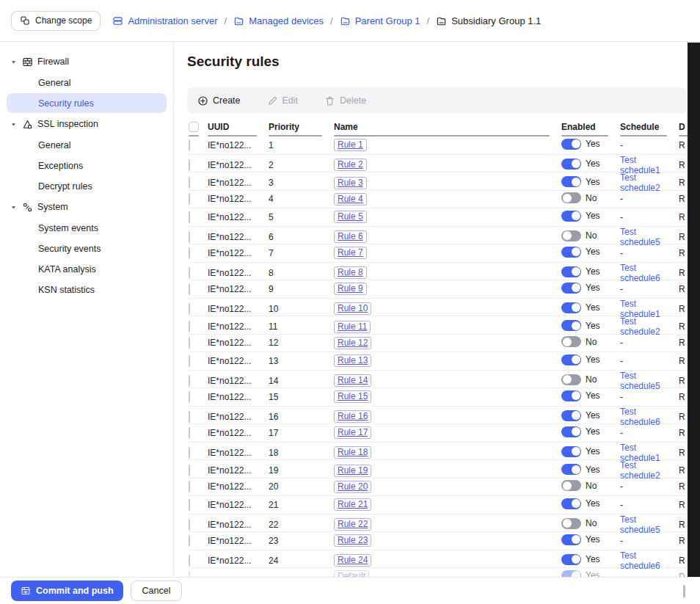  What do you see at coordinates (87, 186) in the screenshot?
I see `sidebar-item-ssl-inspection-decrypt-rules: Decrypt rules` at bounding box center [87, 186].